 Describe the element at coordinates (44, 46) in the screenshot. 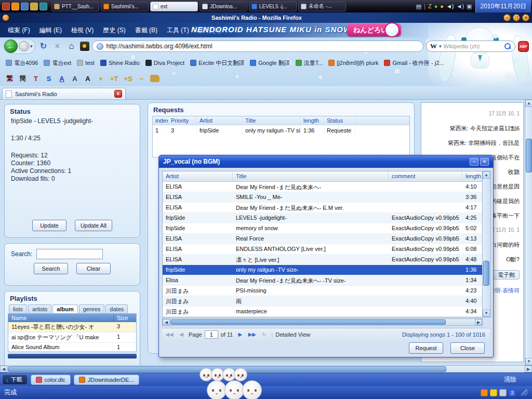

I see `reload-button: ↻` at that location.